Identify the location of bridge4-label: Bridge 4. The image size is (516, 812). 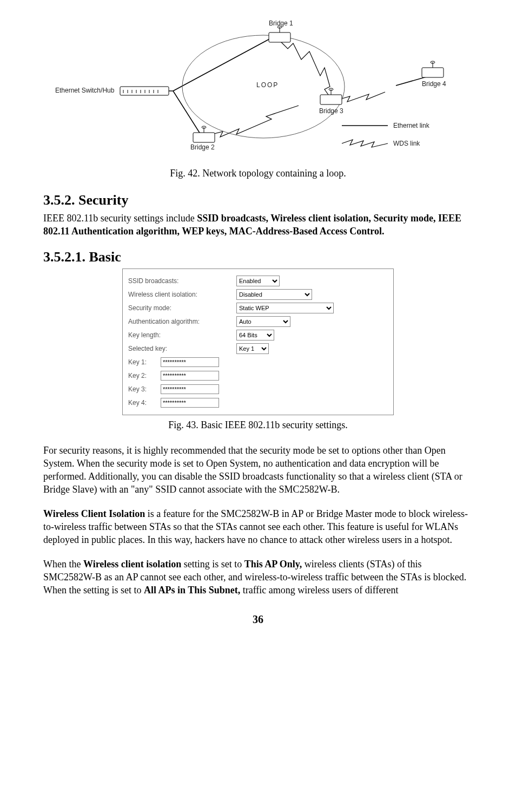
(434, 84).